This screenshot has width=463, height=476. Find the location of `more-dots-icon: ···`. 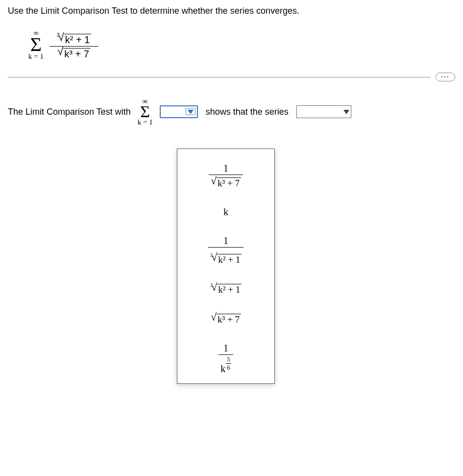

more-dots-icon: ··· is located at coordinates (445, 77).